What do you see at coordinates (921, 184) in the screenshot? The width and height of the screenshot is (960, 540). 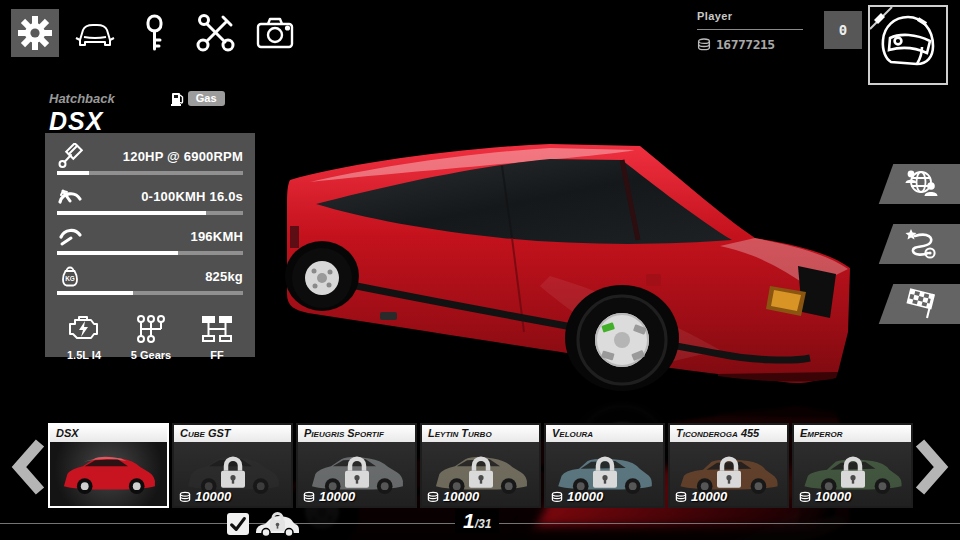 I see `globe-users-icon` at bounding box center [921, 184].